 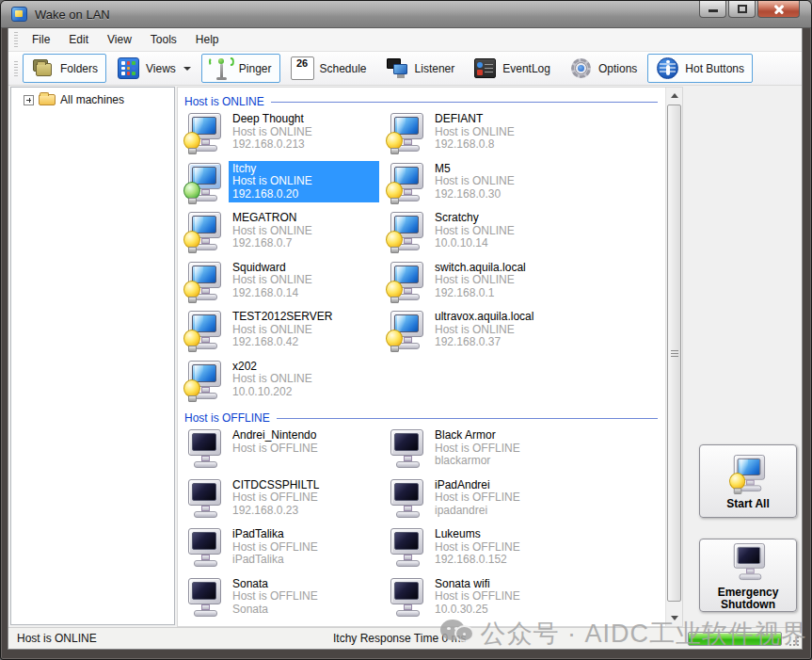 What do you see at coordinates (506, 145) in the screenshot?
I see `host-detail: 192.168.0.8` at bounding box center [506, 145].